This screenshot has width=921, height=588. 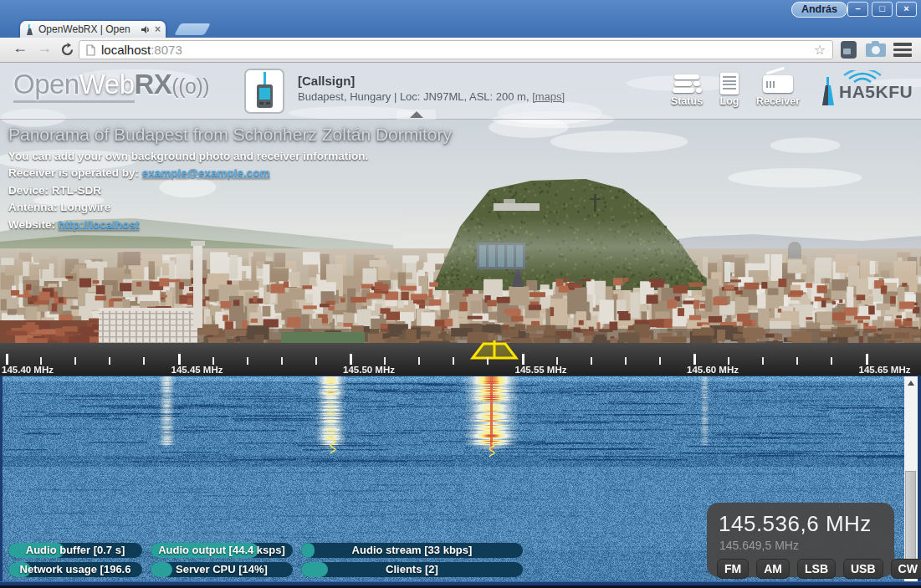 I want to click on forward-button: →, so click(x=44, y=49).